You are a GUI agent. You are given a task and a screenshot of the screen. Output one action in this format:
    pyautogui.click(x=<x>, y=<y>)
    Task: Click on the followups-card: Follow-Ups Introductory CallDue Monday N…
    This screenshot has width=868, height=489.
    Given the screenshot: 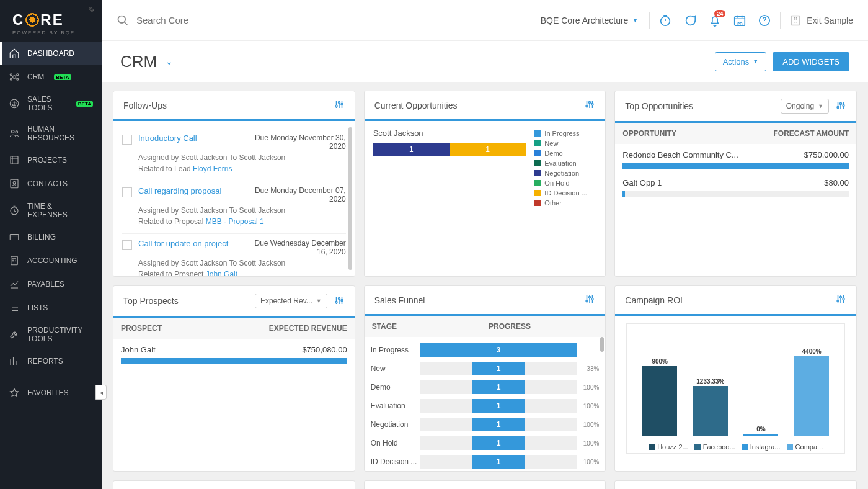 What is the action you would take?
    pyautogui.click(x=234, y=184)
    